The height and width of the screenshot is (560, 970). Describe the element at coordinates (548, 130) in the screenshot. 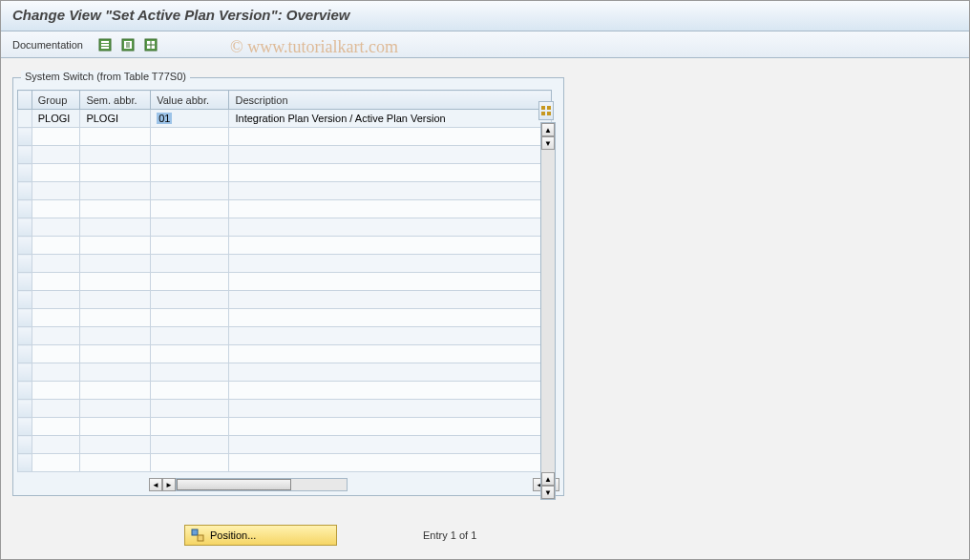

I see `scroll-up-icon: ▲` at that location.